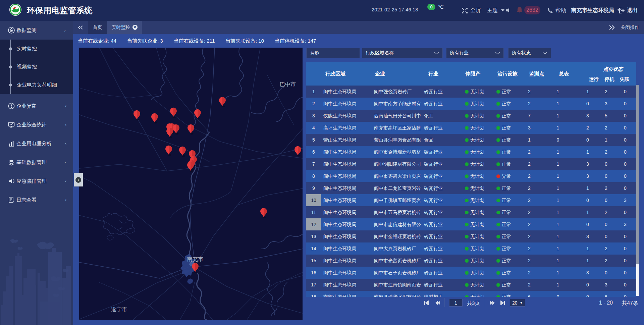 This screenshot has height=325, width=644. Describe the element at coordinates (638, 191) in the screenshot. I see `table-scrollbar` at that location.